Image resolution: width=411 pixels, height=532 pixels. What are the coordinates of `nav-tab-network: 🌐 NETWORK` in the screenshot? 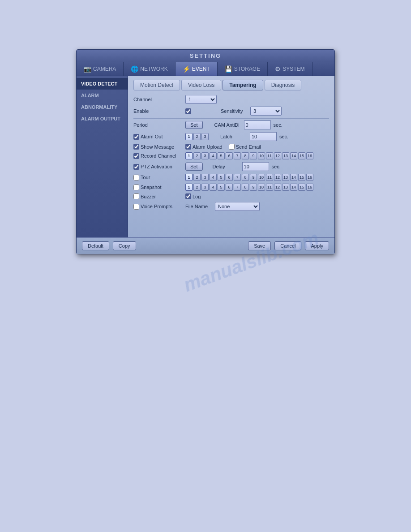 It's located at (150, 69).